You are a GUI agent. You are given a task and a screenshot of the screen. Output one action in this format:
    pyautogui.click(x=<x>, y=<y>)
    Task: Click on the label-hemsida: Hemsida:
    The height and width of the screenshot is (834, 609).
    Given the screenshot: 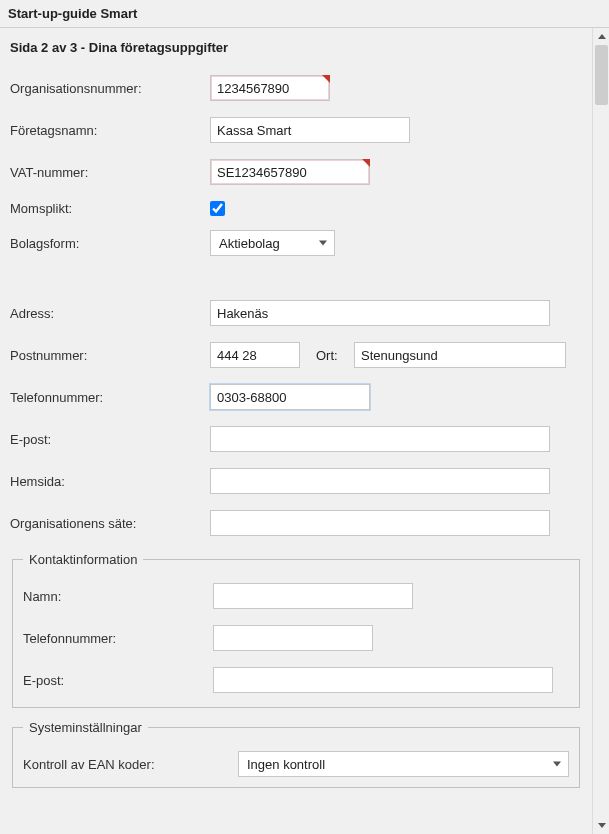 What is the action you would take?
    pyautogui.click(x=110, y=482)
    